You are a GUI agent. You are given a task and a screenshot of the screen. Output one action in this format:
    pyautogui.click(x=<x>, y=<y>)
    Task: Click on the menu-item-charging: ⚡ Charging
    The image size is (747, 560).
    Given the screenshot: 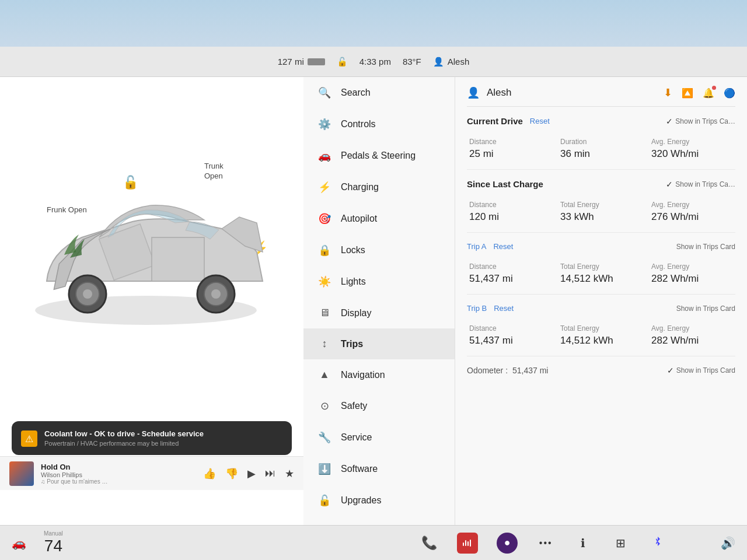 What is the action you would take?
    pyautogui.click(x=379, y=187)
    